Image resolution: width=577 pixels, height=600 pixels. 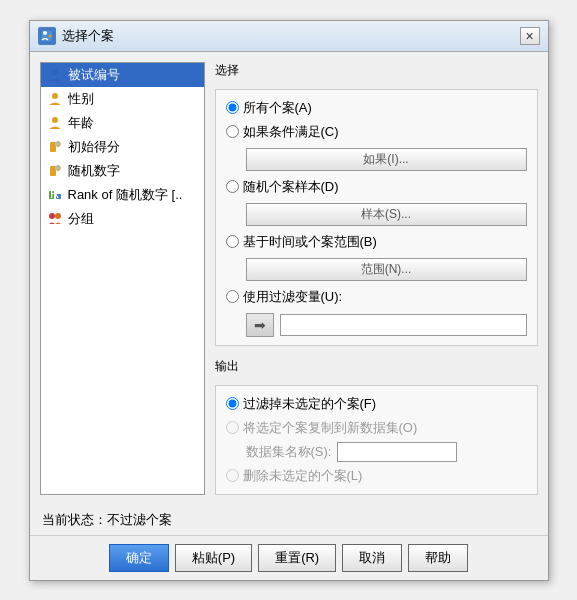 I want to click on person-blue-icon, so click(x=55, y=75).